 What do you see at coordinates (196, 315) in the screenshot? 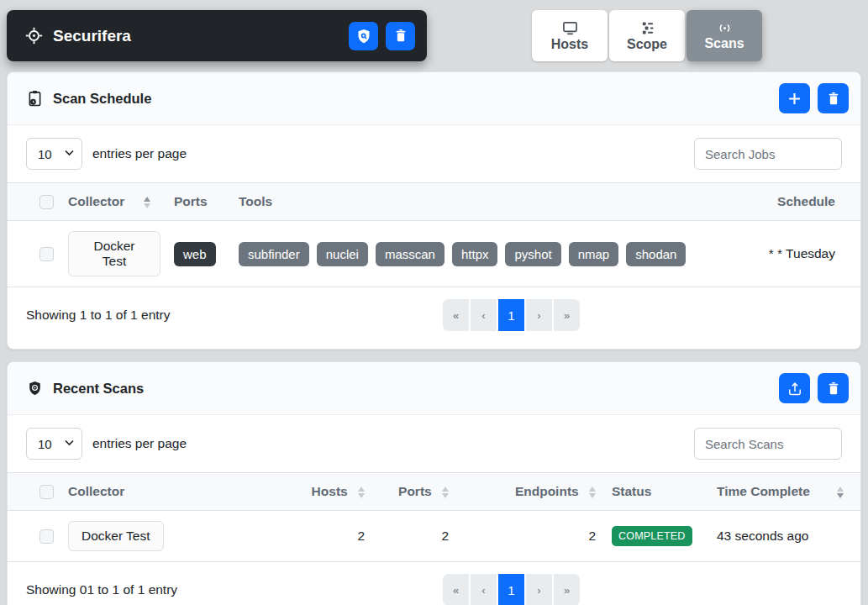
I see `schedule-summary: Showing 1 to 1 of 1 entry` at bounding box center [196, 315].